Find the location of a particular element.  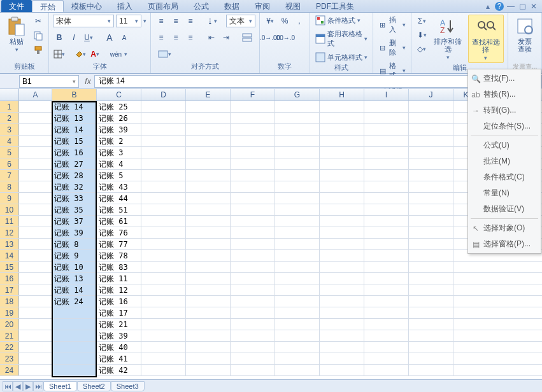

tab-page-layout: 页面布局 is located at coordinates (163, 6).